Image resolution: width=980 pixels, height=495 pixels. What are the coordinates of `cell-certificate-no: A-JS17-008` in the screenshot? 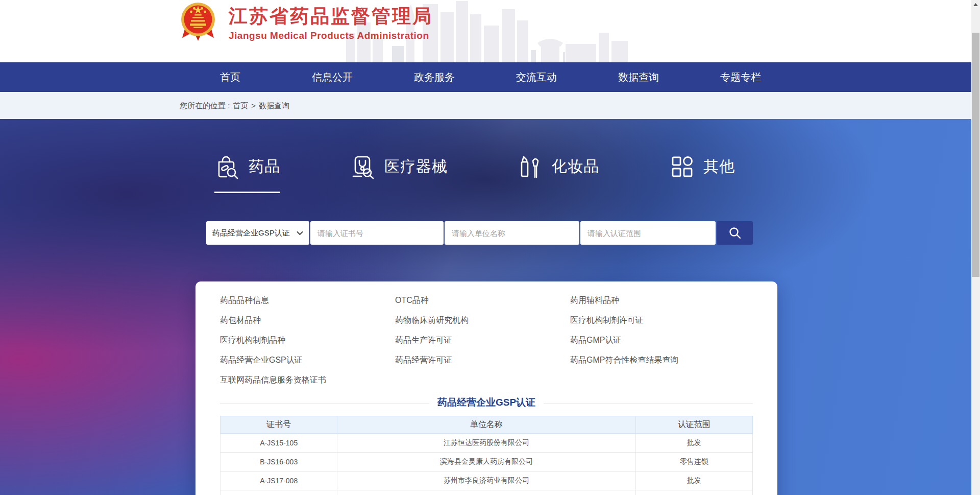 It's located at (279, 481).